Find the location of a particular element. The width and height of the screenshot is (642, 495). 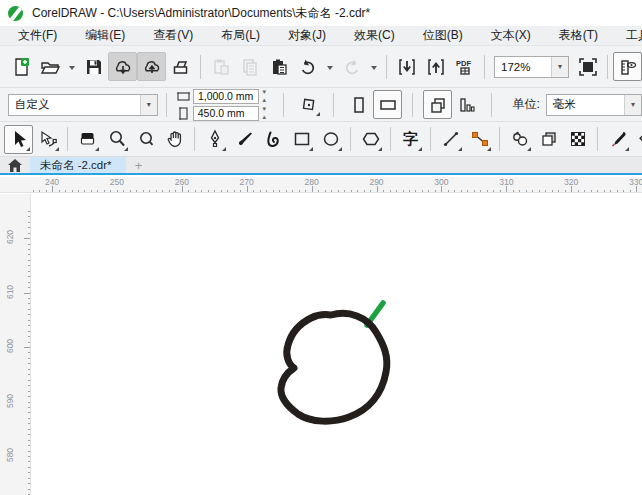

landscape-button is located at coordinates (388, 104).